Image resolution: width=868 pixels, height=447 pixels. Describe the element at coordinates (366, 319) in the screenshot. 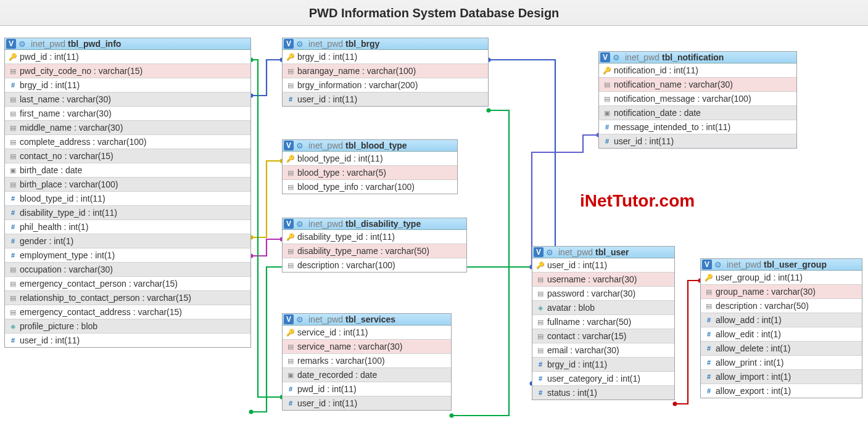

I see `table-header: V⚙inet_pwd tbl_services` at that location.